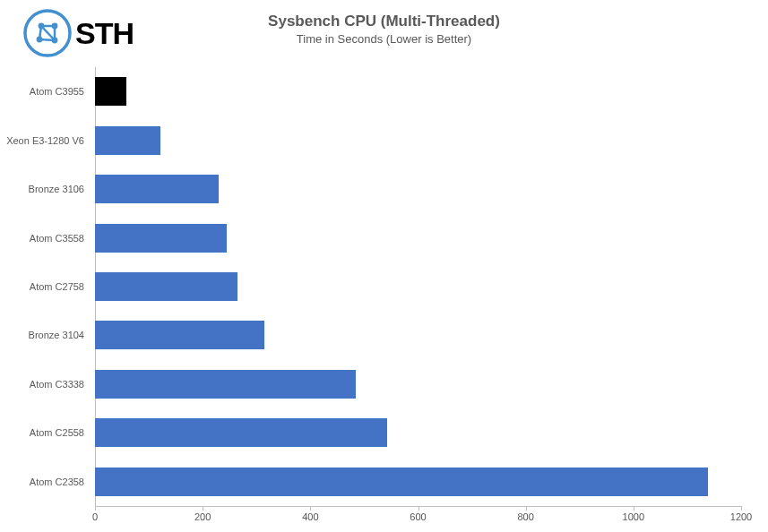 Image resolution: width=768 pixels, height=532 pixels. What do you see at coordinates (56, 335) in the screenshot?
I see `y-axis-label: Bronze 3104` at bounding box center [56, 335].